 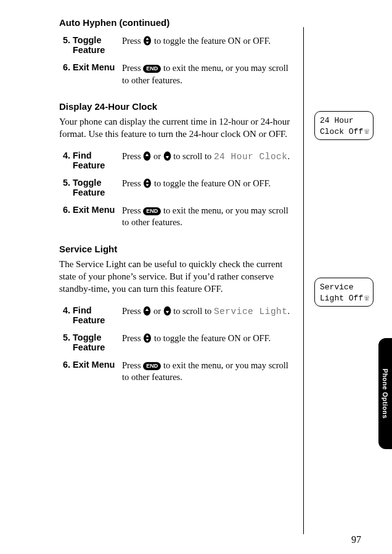 I want to click on thumb-tab: Phone Options, so click(x=385, y=394).